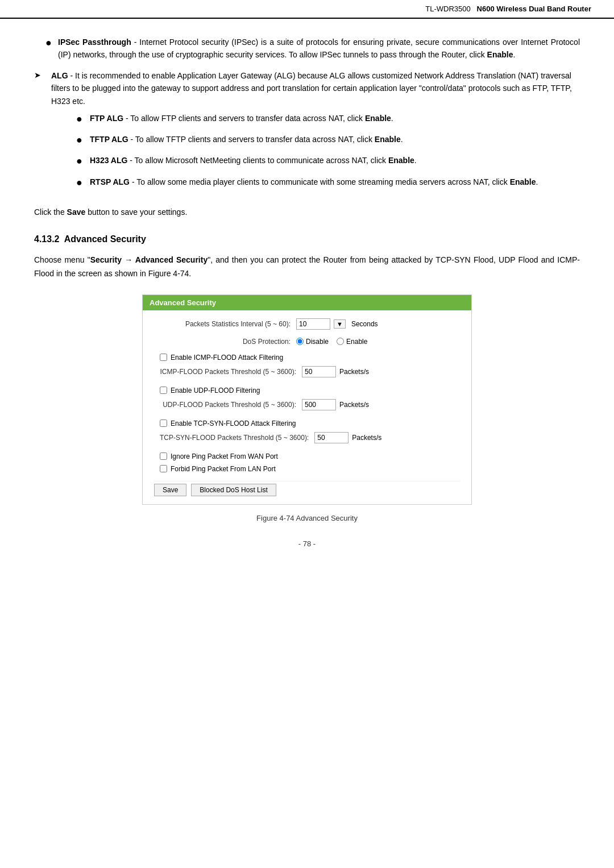 Image resolution: width=614 pixels, height=868 pixels. I want to click on udp-threshold-unit: Packets/s, so click(354, 405).